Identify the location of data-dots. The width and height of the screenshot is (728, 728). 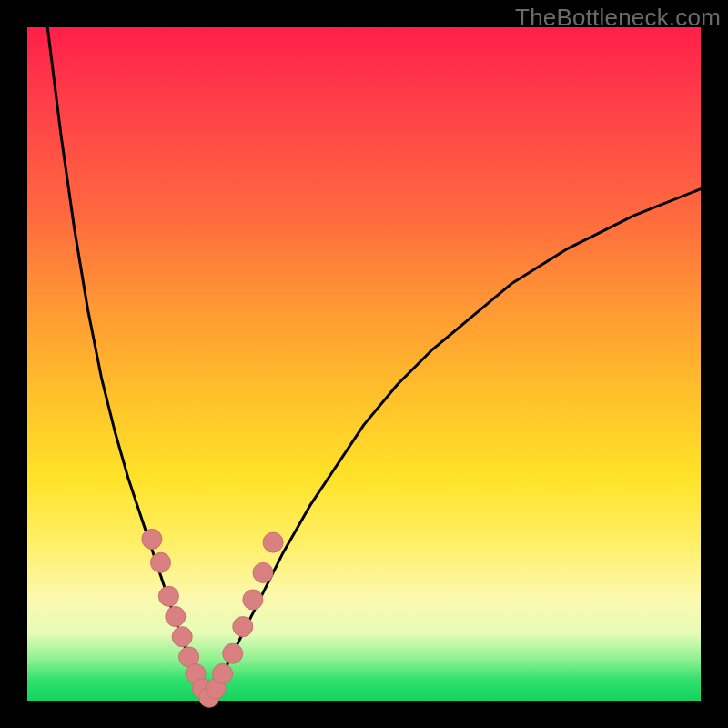
(213, 618).